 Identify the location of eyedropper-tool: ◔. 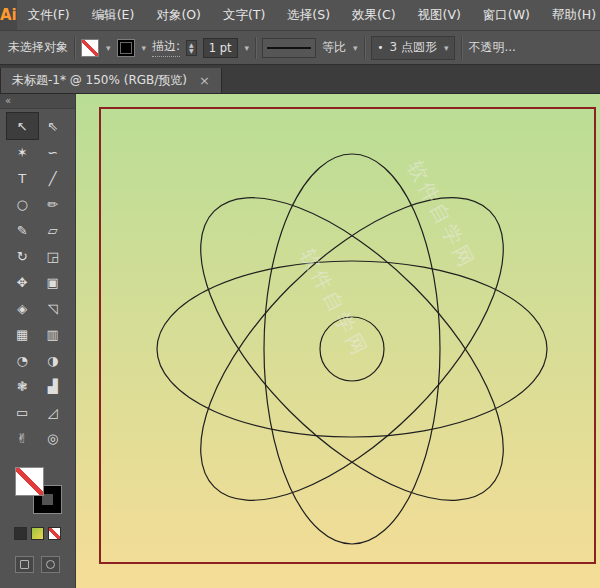
(22, 360).